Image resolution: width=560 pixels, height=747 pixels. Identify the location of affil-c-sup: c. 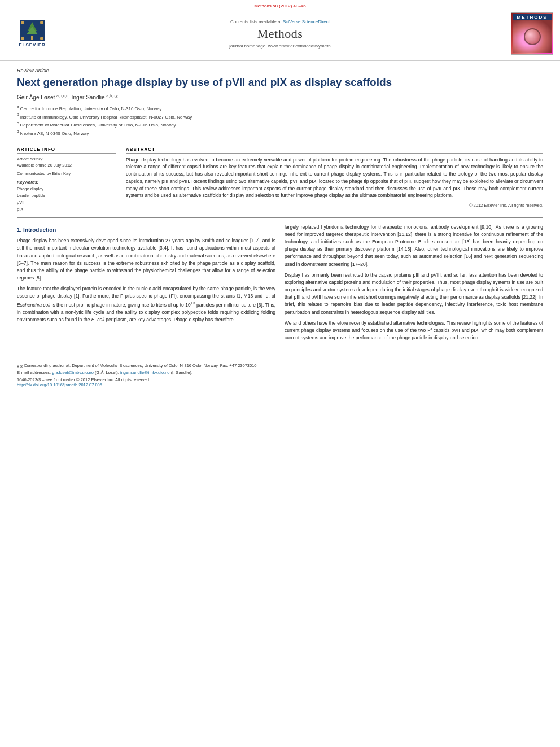
(18, 125).